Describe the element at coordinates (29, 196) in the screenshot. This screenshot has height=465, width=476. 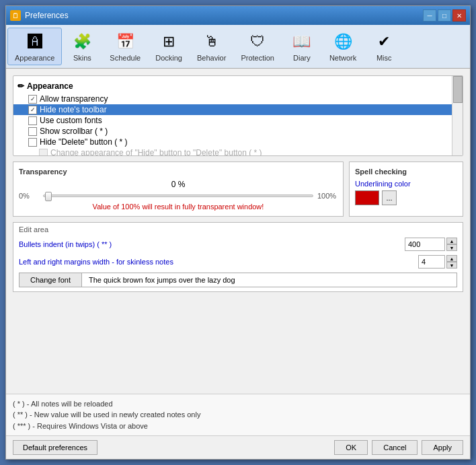
I see `slider-min-label: 0%` at that location.